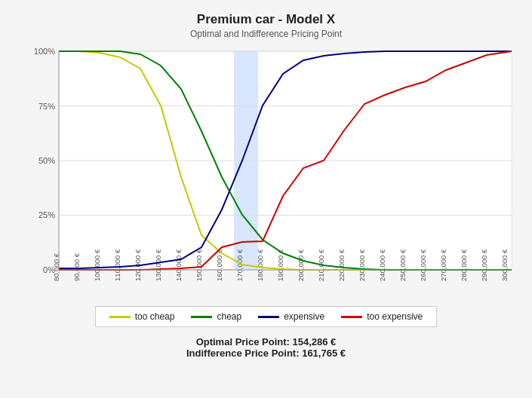 Image resolution: width=532 pixels, height=398 pixels. What do you see at coordinates (504, 265) in the screenshot?
I see `svg-text: 300,000 €` at bounding box center [504, 265].